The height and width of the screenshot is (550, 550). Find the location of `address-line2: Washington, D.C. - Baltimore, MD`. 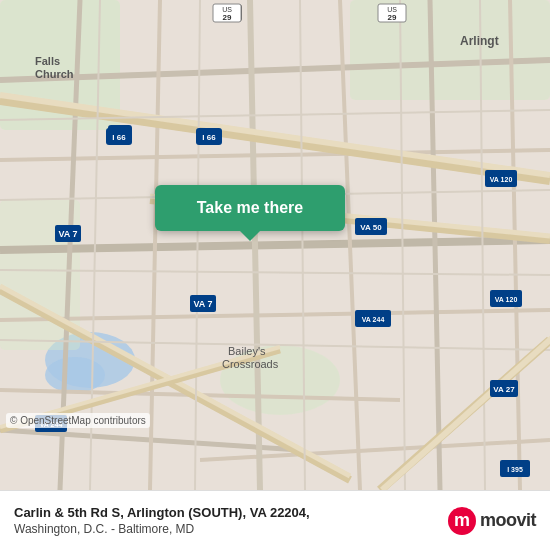

address-line2: Washington, D.C. - Baltimore, MD is located at coordinates (162, 529).